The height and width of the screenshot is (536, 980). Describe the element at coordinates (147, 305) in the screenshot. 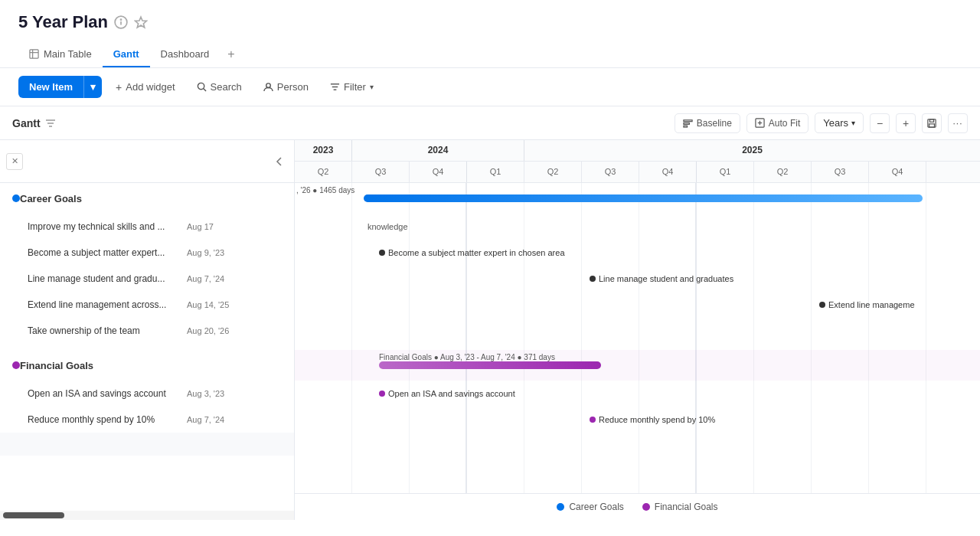

I see `task-row-4: Extend line management across... Aug 14,…` at that location.